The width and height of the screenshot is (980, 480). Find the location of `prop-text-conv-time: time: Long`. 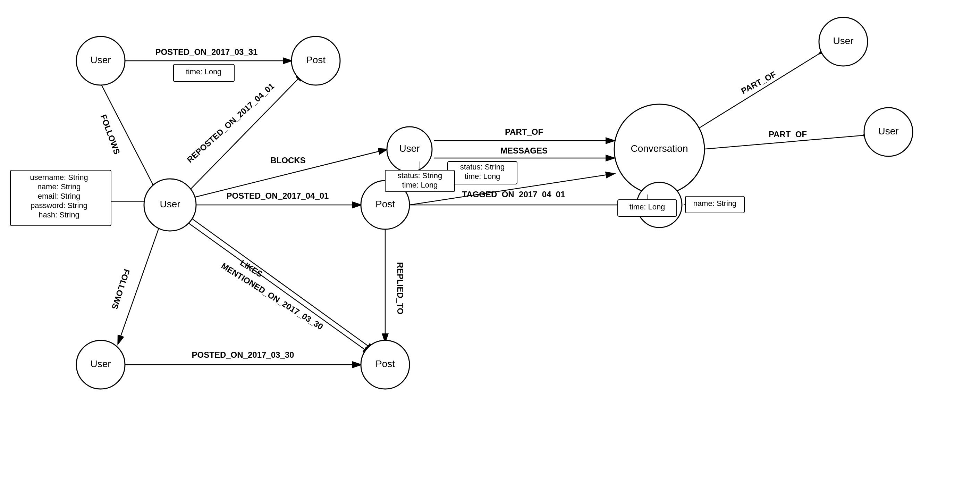

prop-text-conv-time: time: Long is located at coordinates (648, 207).